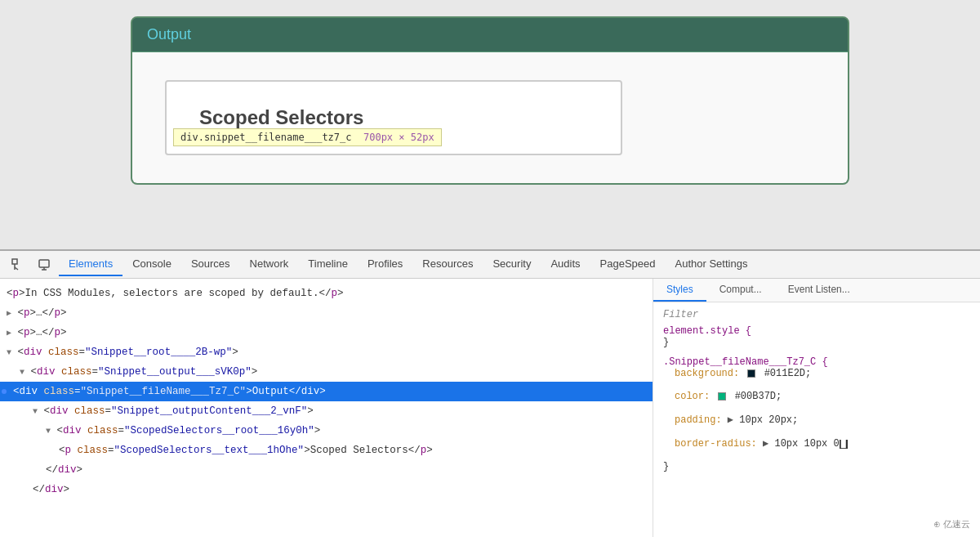 The height and width of the screenshot is (537, 980). Describe the element at coordinates (9, 314) in the screenshot. I see `expand-arrow-2: ▶` at that location.